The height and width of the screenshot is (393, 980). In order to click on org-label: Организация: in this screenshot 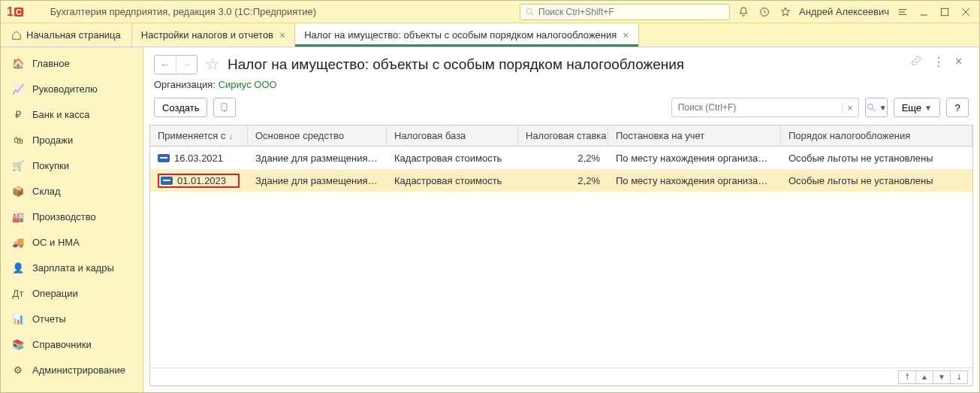, I will do `click(185, 84)`.